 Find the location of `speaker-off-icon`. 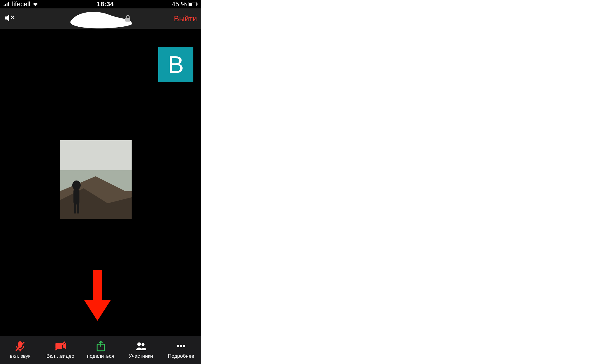

speaker-off-icon is located at coordinates (10, 19).